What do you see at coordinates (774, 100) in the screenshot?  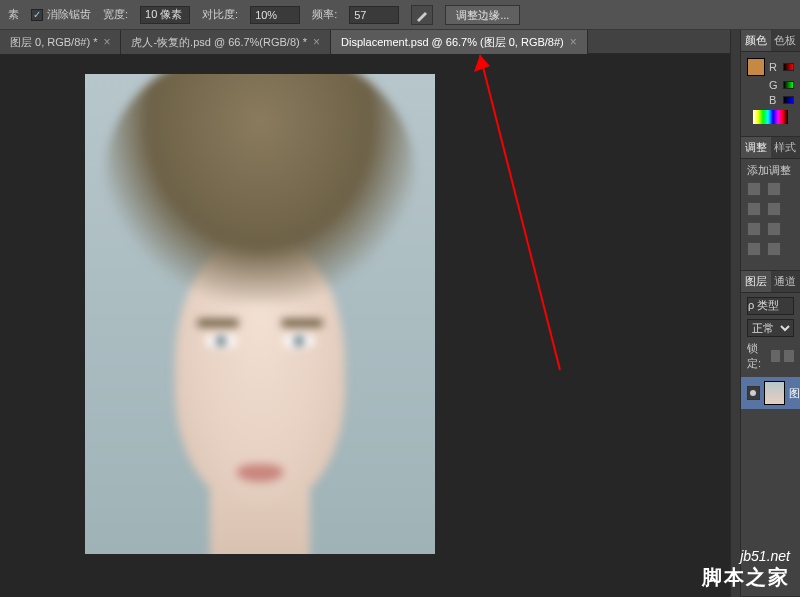 I see `b-label: B` at bounding box center [774, 100].